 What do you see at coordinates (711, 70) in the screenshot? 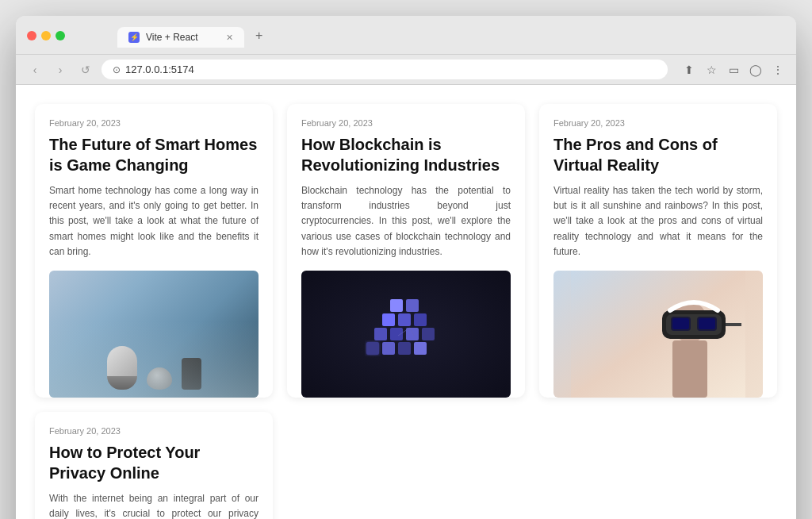
I see `bookmark-button: ☆` at bounding box center [711, 70].